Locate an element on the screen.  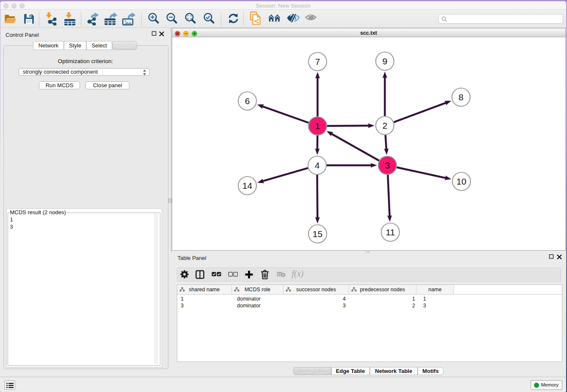
svg-text: 10 is located at coordinates (461, 181).